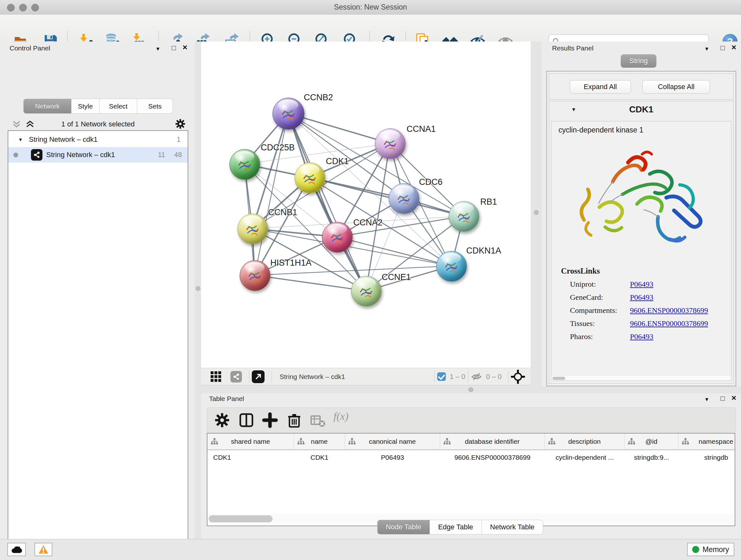 The width and height of the screenshot is (741, 560). Describe the element at coordinates (44, 550) in the screenshot. I see `warning-button` at that location.